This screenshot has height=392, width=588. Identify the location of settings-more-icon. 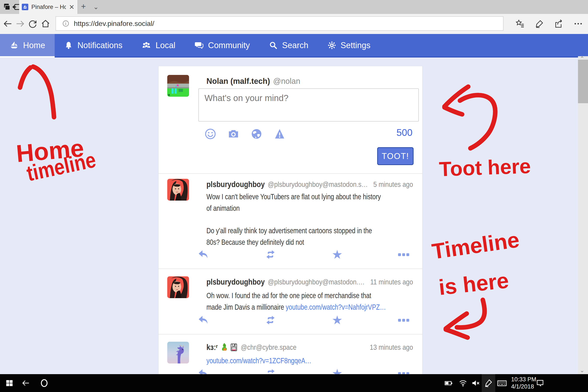
(578, 24).